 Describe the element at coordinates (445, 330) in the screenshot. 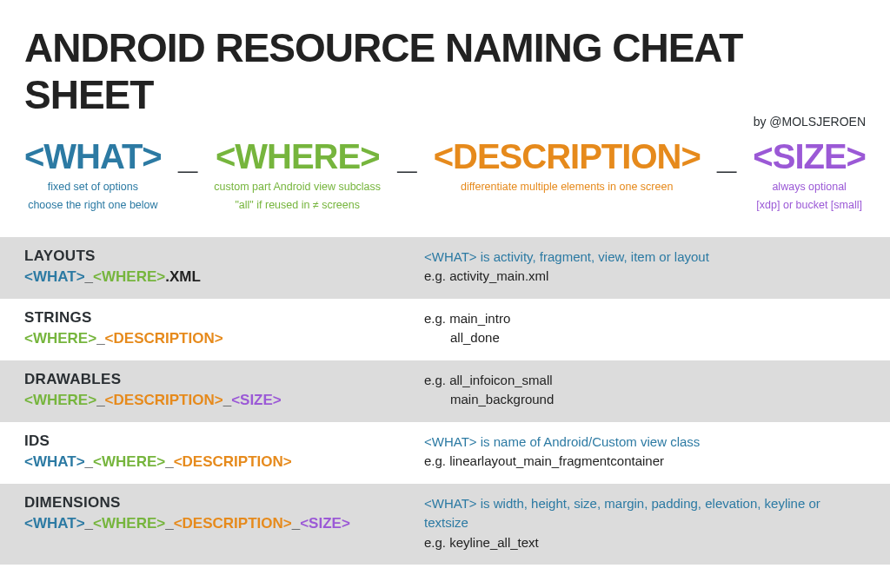

I see `row-strings: STRINGS <WHERE>_<DESCRIPTION> e.g. main_…` at that location.